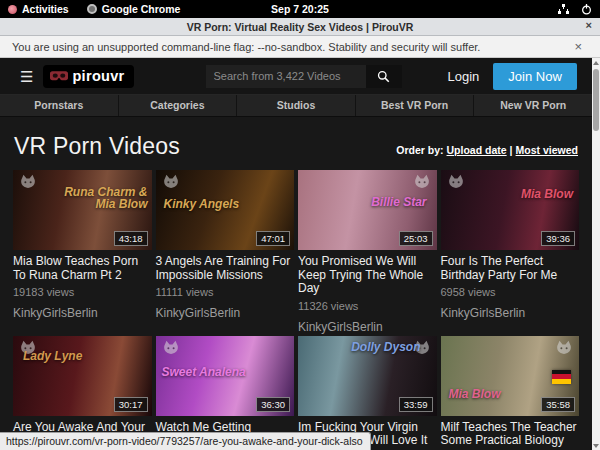 The image size is (600, 450). Describe the element at coordinates (52, 356) in the screenshot. I see `thumb-overlay-title: Lady Lyne` at that location.